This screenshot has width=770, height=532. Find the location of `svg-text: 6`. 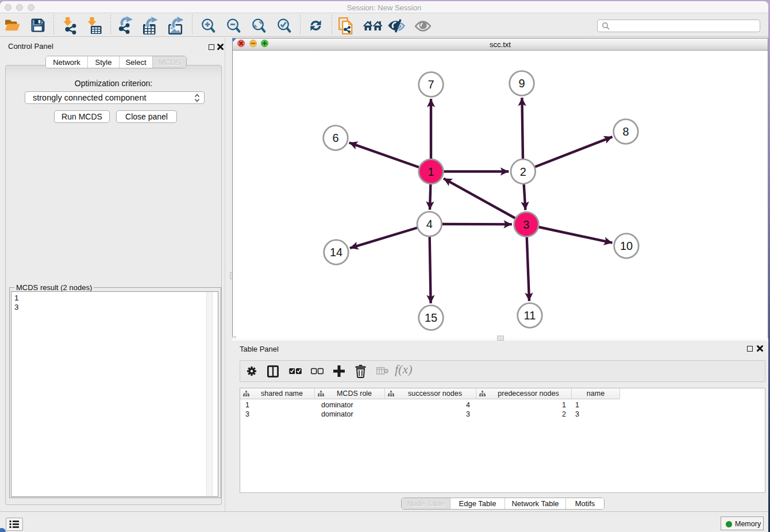

svg-text: 6 is located at coordinates (336, 138).